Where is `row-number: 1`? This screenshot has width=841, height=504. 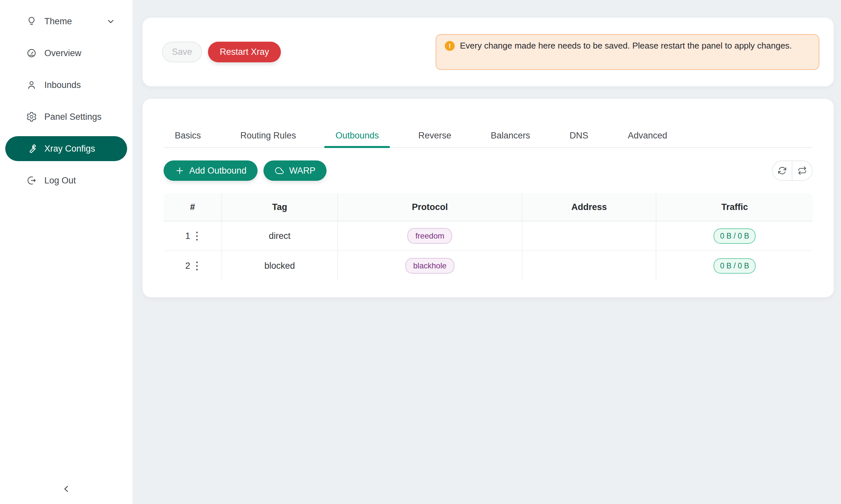
row-number: 1 is located at coordinates (188, 236).